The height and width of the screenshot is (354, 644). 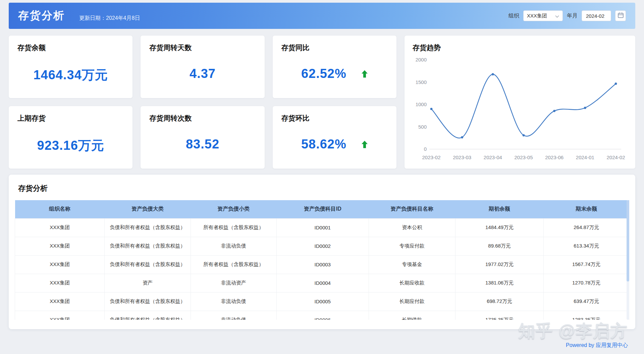 I want to click on kpi-value: 923.16万元, so click(x=71, y=146).